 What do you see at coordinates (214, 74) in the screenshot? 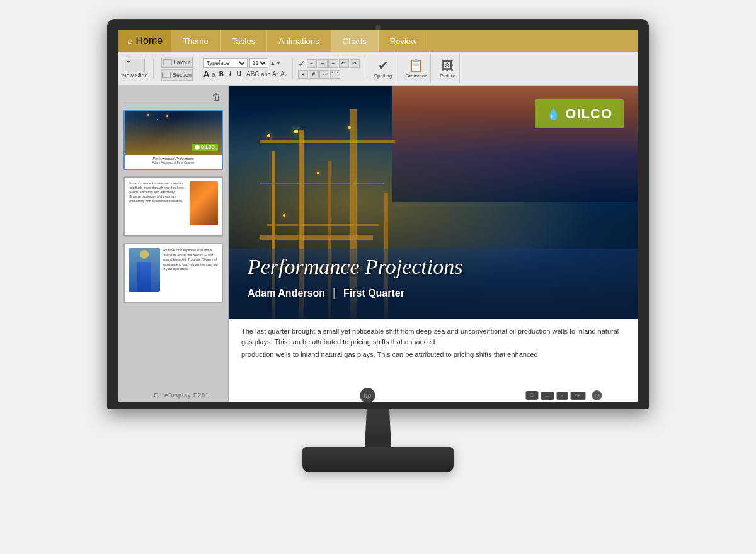
I see `font-size-small: a` at bounding box center [214, 74].